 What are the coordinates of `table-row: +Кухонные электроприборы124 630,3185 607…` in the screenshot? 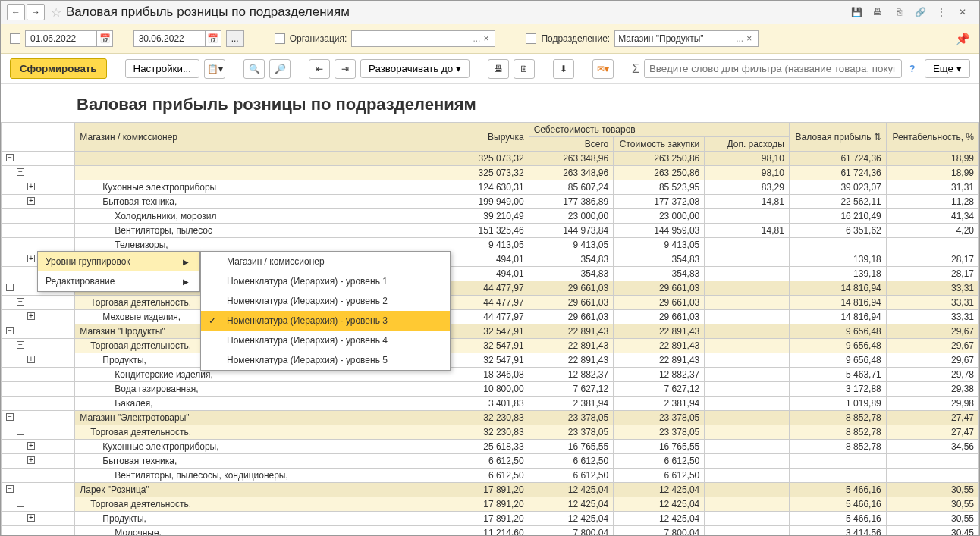 It's located at (490, 188).